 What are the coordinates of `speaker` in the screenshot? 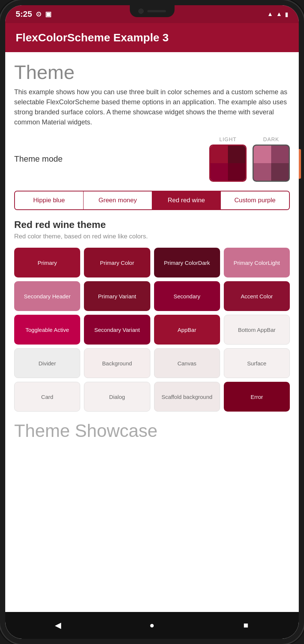 It's located at (157, 11).